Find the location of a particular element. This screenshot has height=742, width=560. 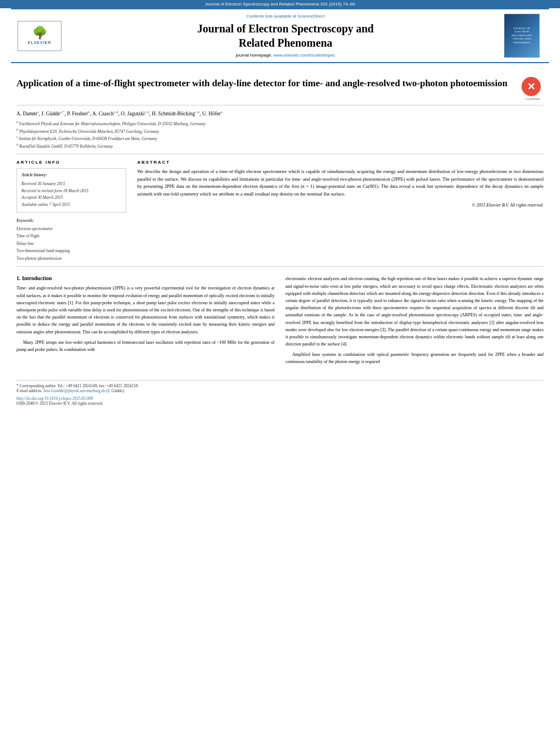

crossmark-icon: ✕ is located at coordinates (531, 87).